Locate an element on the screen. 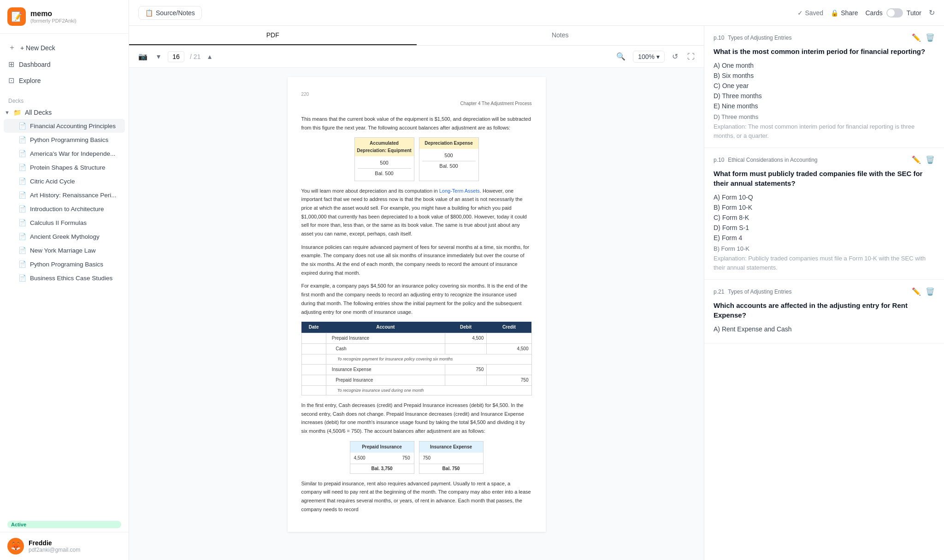 This screenshot has height=560, width=944. flashcard-1: p.10 Types of Adjusting Entries ✏️ 🗑️ Wh… is located at coordinates (824, 87).